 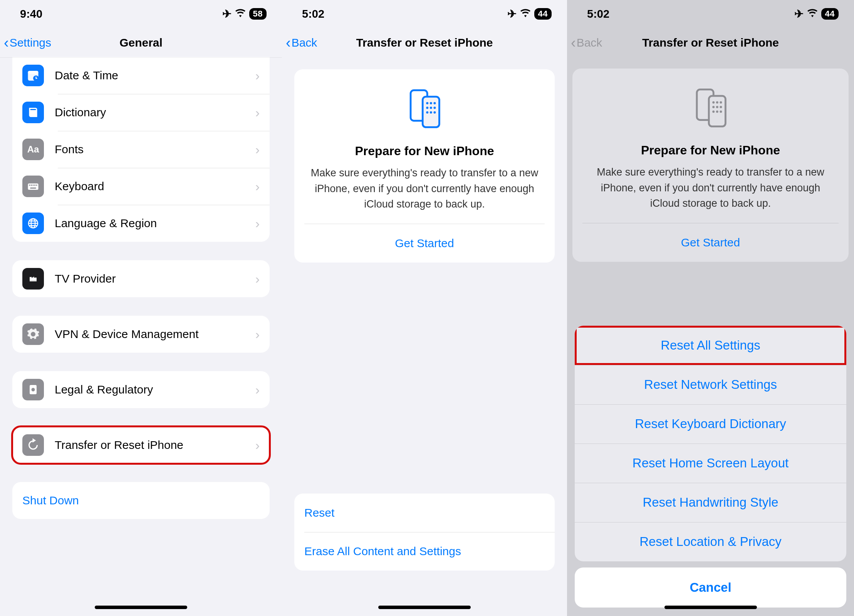 I want to click on row-dictionary: Dictionary ›, so click(x=141, y=112).